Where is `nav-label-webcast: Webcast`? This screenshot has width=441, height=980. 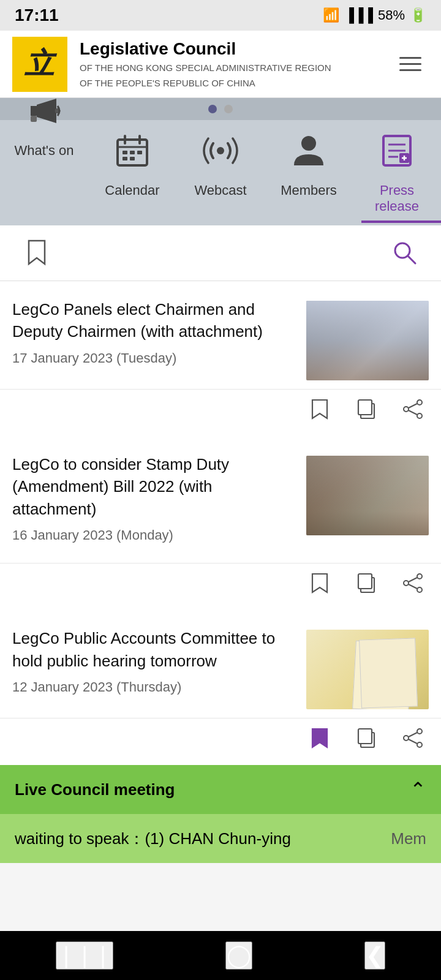 nav-label-webcast: Webcast is located at coordinates (221, 190).